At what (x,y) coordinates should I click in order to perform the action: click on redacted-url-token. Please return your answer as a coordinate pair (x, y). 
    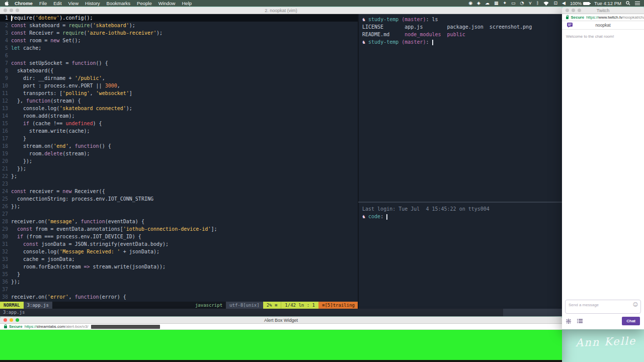
    Looking at the image, I should click on (126, 327).